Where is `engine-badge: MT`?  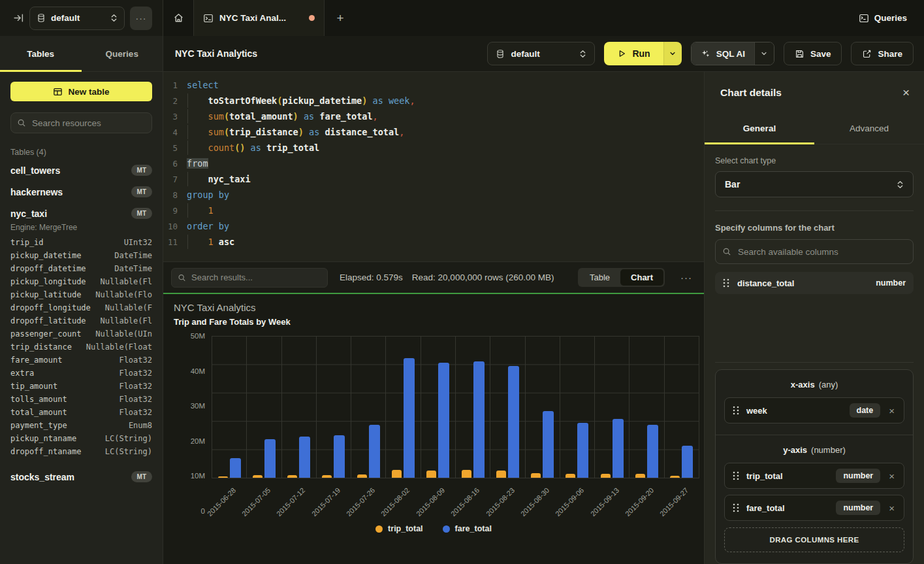 engine-badge: MT is located at coordinates (142, 213).